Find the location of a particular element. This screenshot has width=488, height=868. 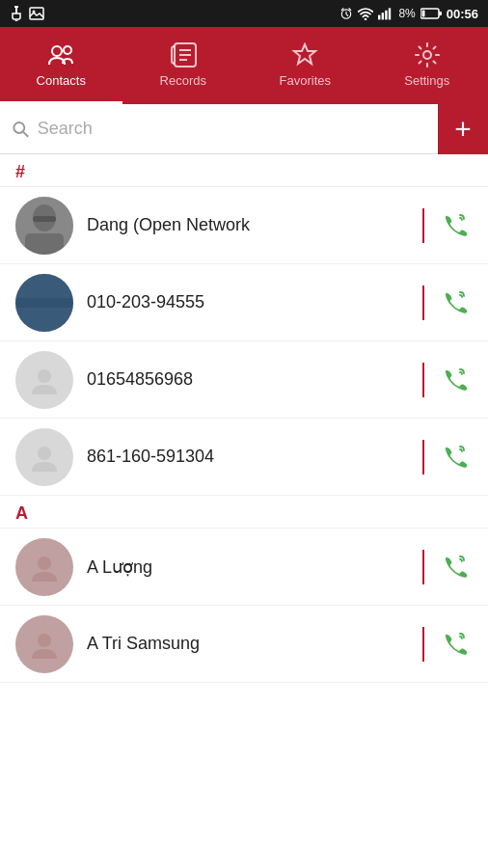

list-item: Dang (Open Network is located at coordinates (244, 226).